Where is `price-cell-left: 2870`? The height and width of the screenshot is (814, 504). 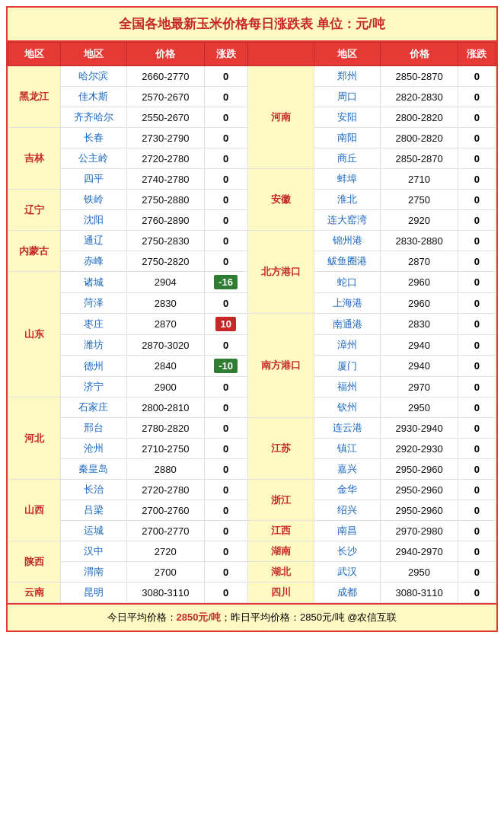
price-cell-left: 2870 is located at coordinates (165, 324).